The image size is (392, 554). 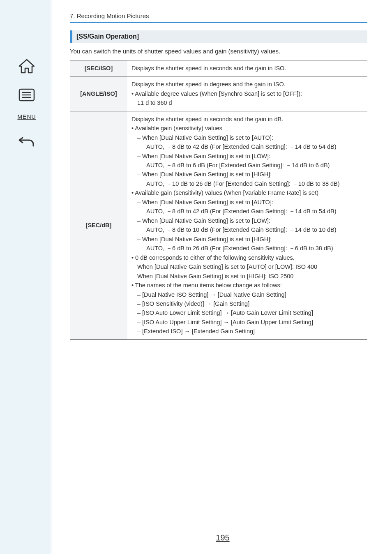 I want to click on page-number: 195, so click(x=223, y=538).